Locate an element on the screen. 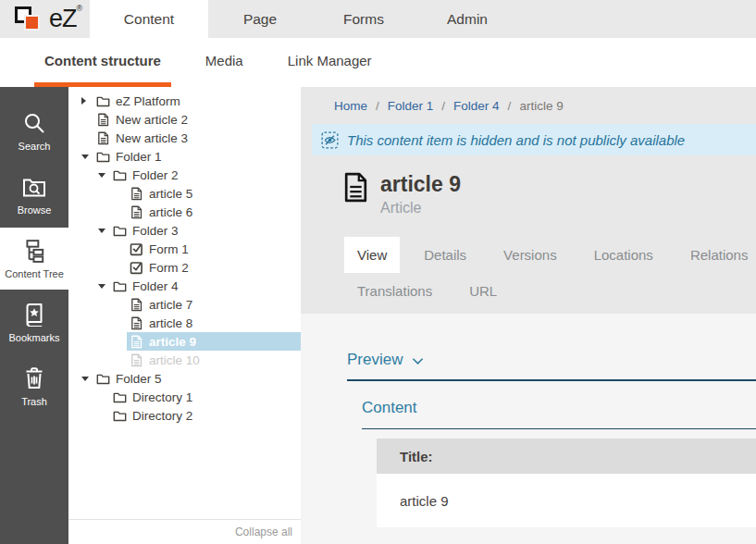  collapse-all-button: Collapse all is located at coordinates (264, 532).